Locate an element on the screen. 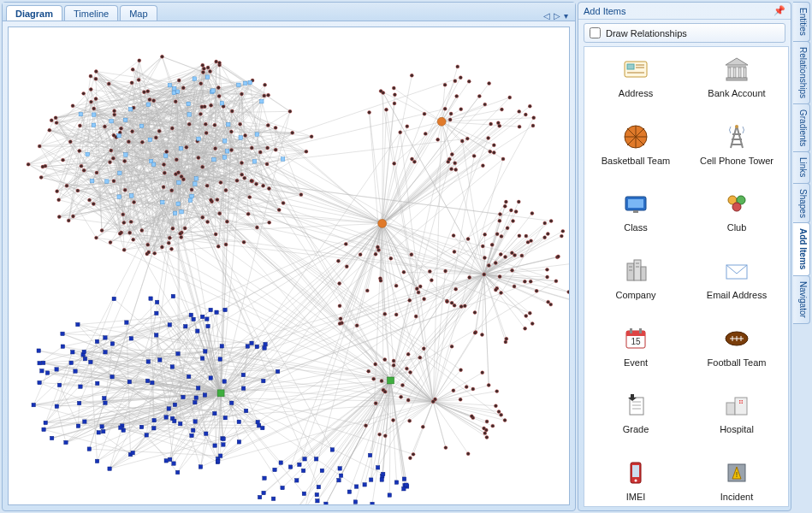 The width and height of the screenshot is (812, 513). vtab-add-items: Add Items is located at coordinates (802, 249).